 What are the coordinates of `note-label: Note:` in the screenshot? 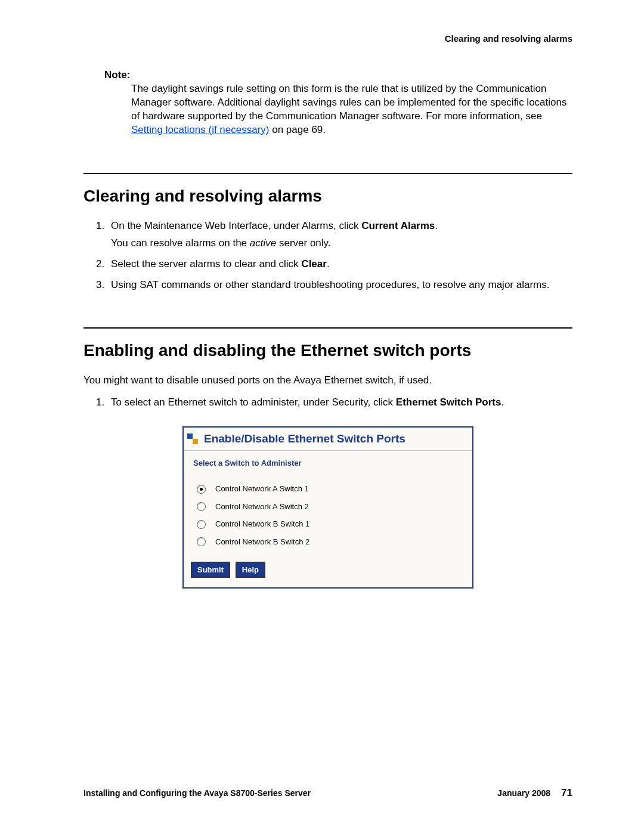 It's located at (339, 75).